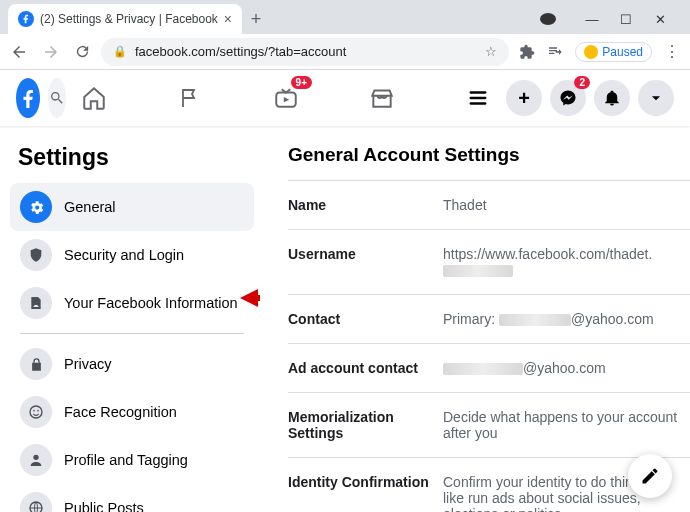 The height and width of the screenshot is (512, 690). What do you see at coordinates (600, 52) in the screenshot?
I see `extensions-row: Paused ⋮` at bounding box center [600, 52].